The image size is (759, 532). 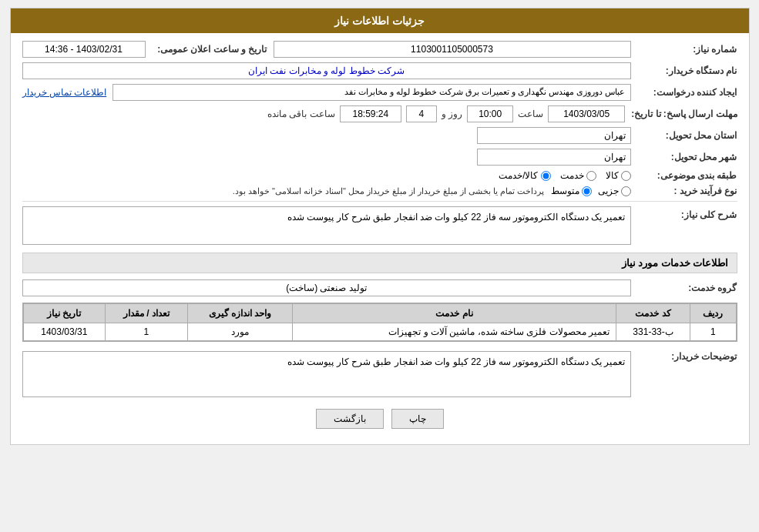 What do you see at coordinates (388, 191) in the screenshot?
I see `farayand-desc: پرداخت تمام یا بخشی از مبلغ خریدار از مب…` at bounding box center [388, 191].